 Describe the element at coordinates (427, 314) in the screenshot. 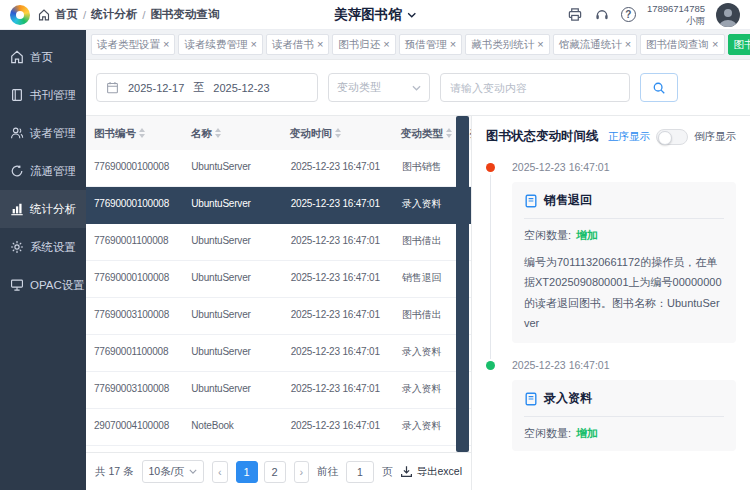

I see `cell-change-type: 图书借出` at that location.